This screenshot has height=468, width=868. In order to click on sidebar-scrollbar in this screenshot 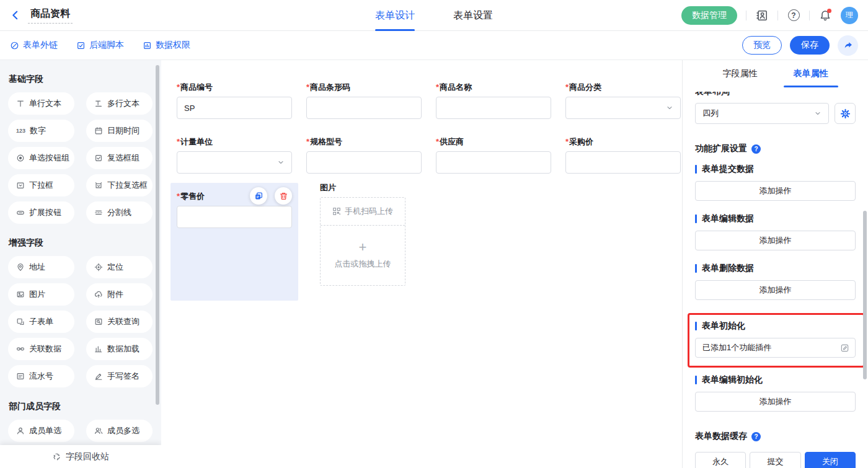, I will do `click(157, 235)`.